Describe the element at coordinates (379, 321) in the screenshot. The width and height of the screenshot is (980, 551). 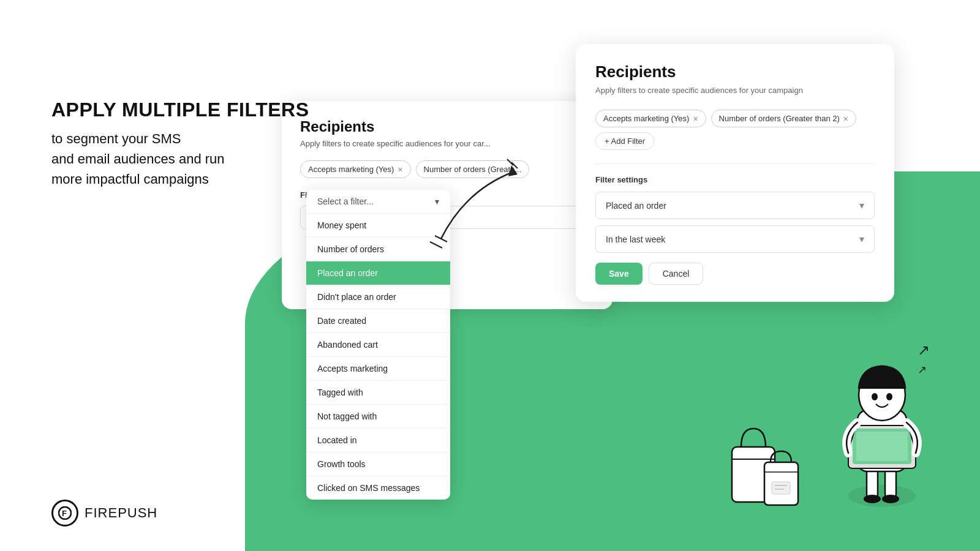
I see `dropdown-item-date-created: Date created` at that location.